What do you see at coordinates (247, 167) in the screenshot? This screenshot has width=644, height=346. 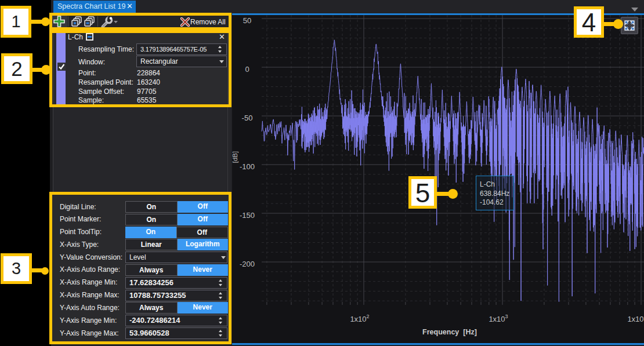 I see `svg-text: -100` at bounding box center [247, 167].